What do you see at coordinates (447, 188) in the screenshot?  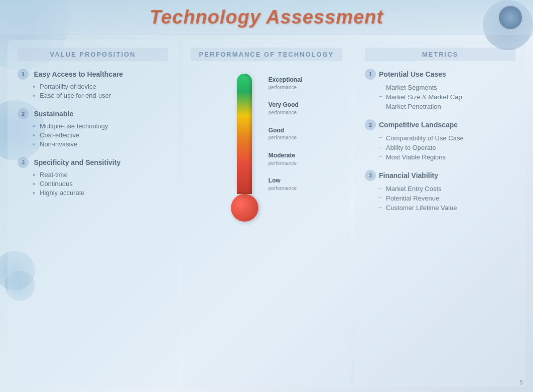 I see `list-item: Market Entry Costs` at bounding box center [447, 188].